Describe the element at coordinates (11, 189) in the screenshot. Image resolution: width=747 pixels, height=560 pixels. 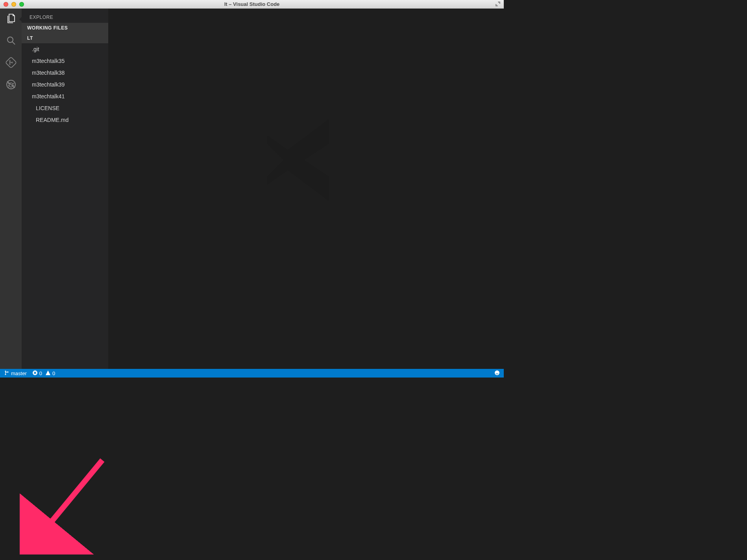
I see `activity-bar` at that location.